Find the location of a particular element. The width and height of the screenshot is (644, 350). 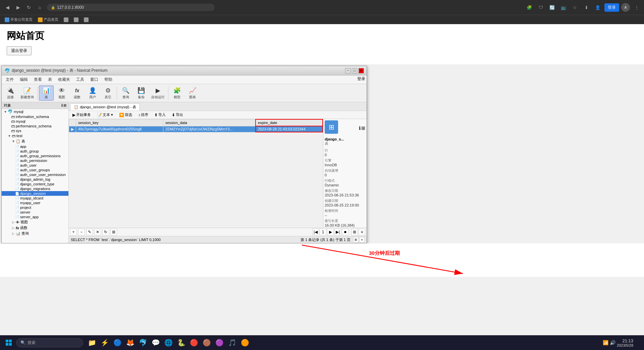

session-data-cell: ZDM2YmZjOTdjNzUxOWZlNzg5MmY3... is located at coordinates (209, 129).